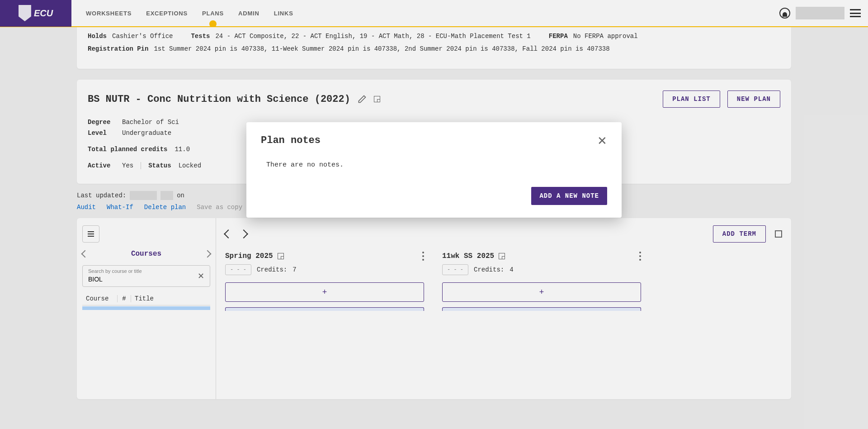  What do you see at coordinates (569, 196) in the screenshot?
I see `add-note-button: ADD A NEW NOTE` at bounding box center [569, 196].